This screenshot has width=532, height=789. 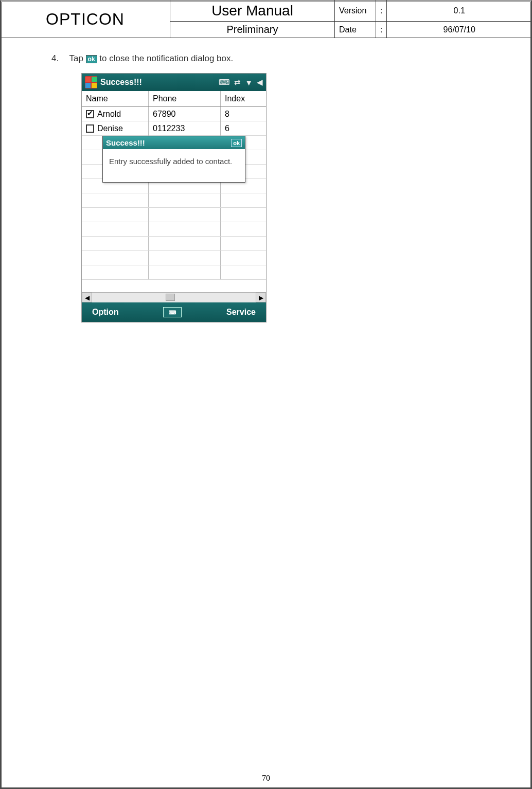 What do you see at coordinates (185, 129) in the screenshot?
I see `cell-phone: 0112233` at bounding box center [185, 129].